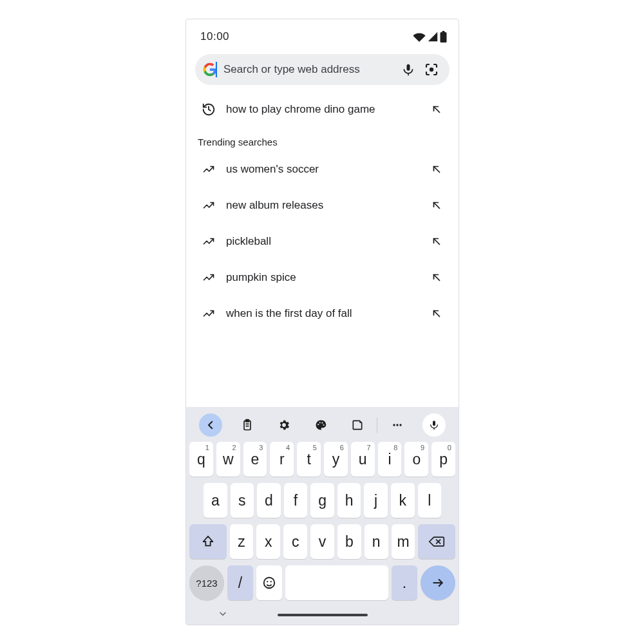 The image size is (644, 644). I want to click on keyboard: q1w2e3r4t5y6u7i8o9p0 asdfghjkl zxcvbnm ?…, so click(322, 516).